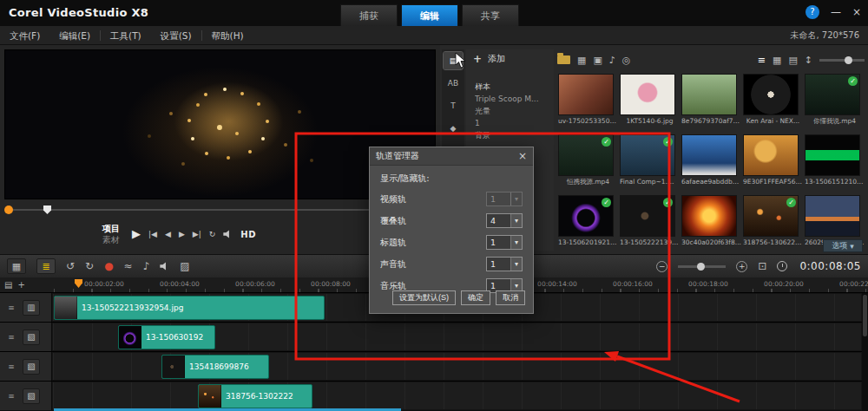 Image resolution: width=868 pixels, height=411 pixels. I want to click on hd-preview-button: HD, so click(248, 234).